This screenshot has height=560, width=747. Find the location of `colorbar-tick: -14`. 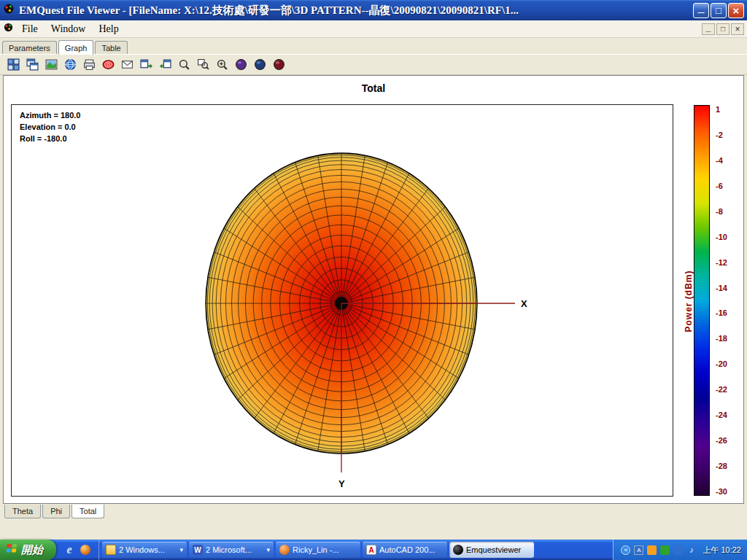

colorbar-tick: -14 is located at coordinates (721, 288).